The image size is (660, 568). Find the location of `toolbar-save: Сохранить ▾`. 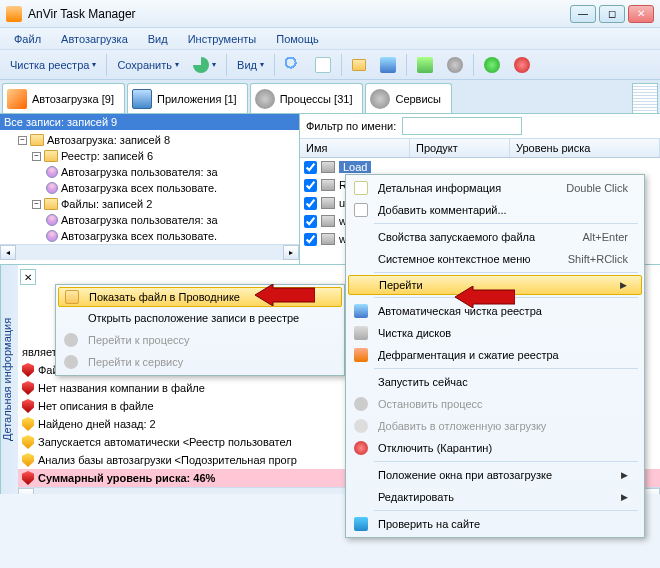

toolbar-save: Сохранить ▾ is located at coordinates (148, 65).